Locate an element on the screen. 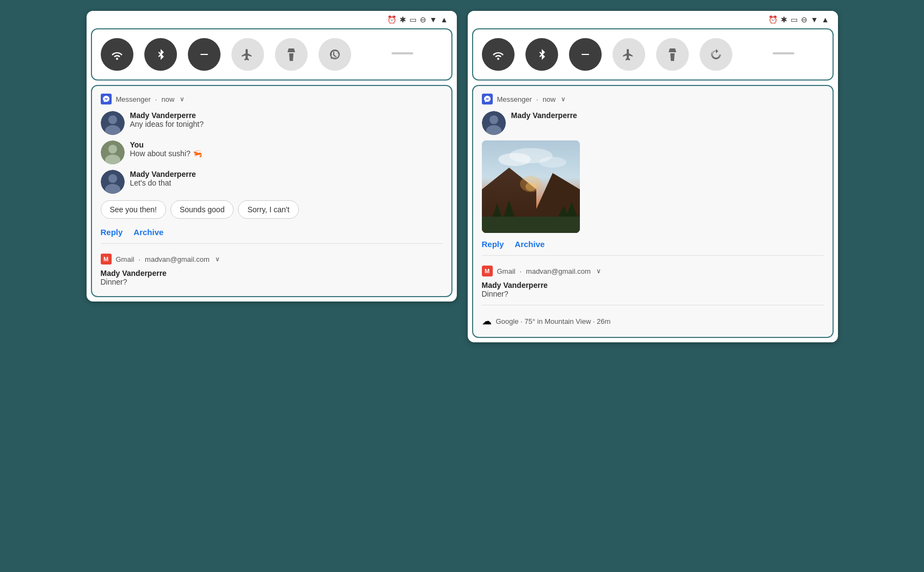 The image size is (924, 572). rotate-toggle is located at coordinates (335, 54).